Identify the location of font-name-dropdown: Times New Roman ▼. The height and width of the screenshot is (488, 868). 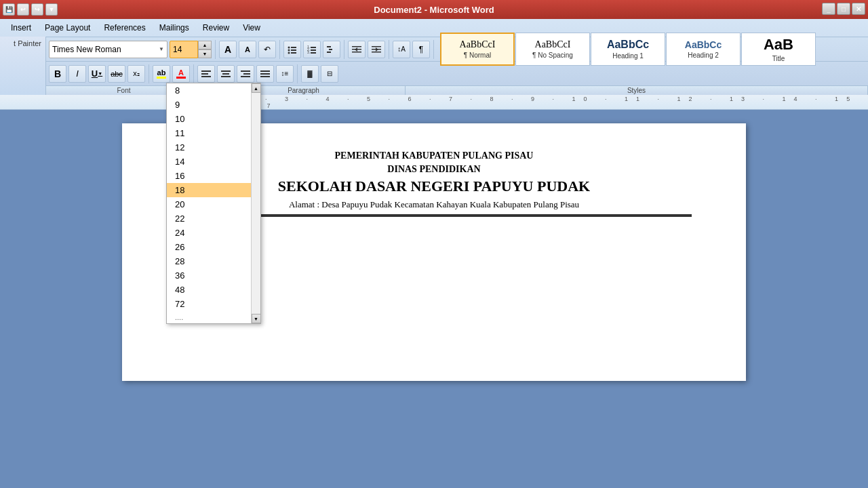
(108, 49).